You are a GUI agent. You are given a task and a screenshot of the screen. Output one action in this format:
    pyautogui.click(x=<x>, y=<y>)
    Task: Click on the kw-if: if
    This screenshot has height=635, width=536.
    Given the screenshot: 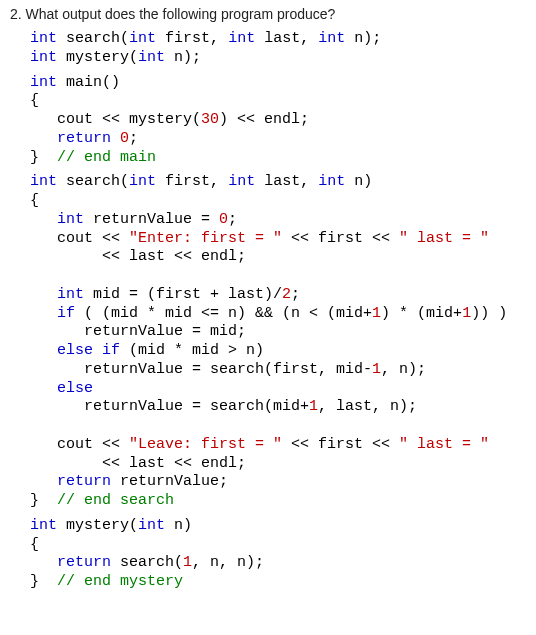 What is the action you would take?
    pyautogui.click(x=66, y=314)
    